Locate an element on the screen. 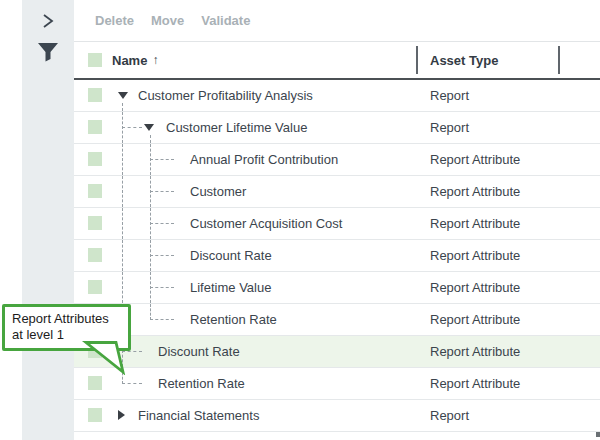  table-row: Customer Lifetime ValueReport is located at coordinates (337, 128).